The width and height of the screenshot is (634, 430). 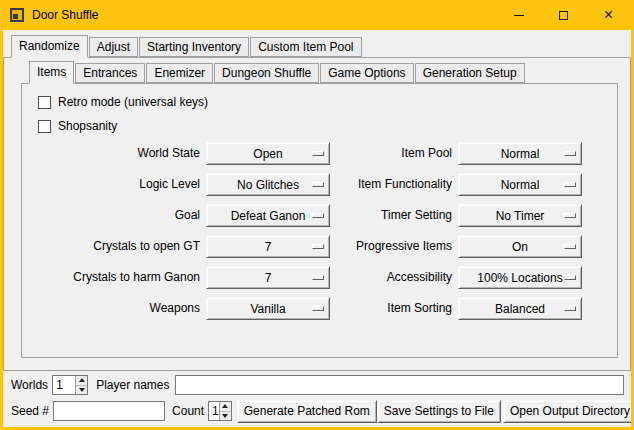 I want to click on world-state-dropdown: Open, so click(x=268, y=154).